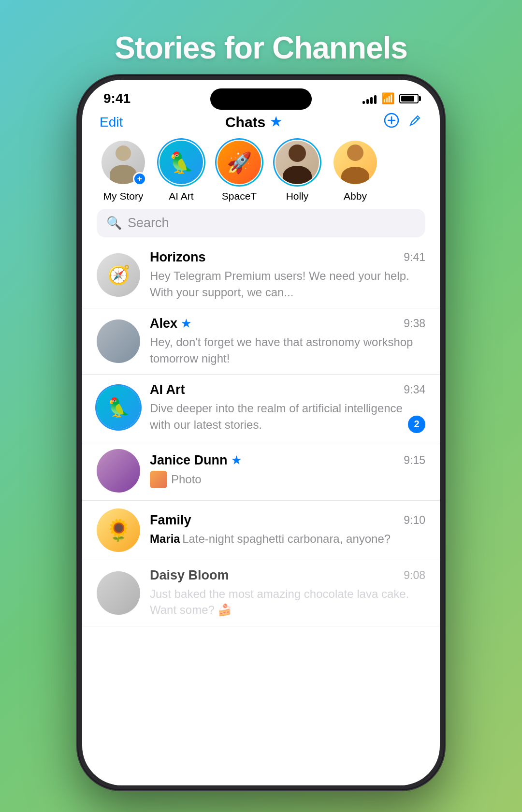  Describe the element at coordinates (288, 417) in the screenshot. I see `chat-preview-row-aiart: Dive deeper into the realm of artificial…` at that location.